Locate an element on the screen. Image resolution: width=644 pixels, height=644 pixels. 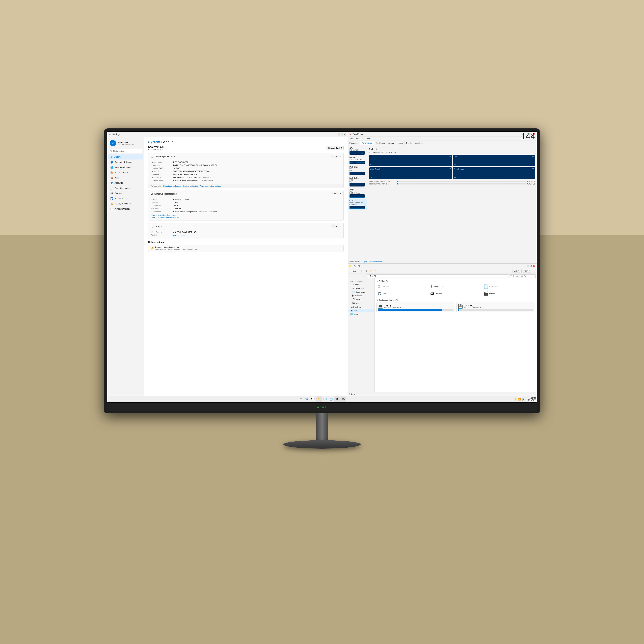
tm-tab-users: Users is located at coordinates (400, 143).